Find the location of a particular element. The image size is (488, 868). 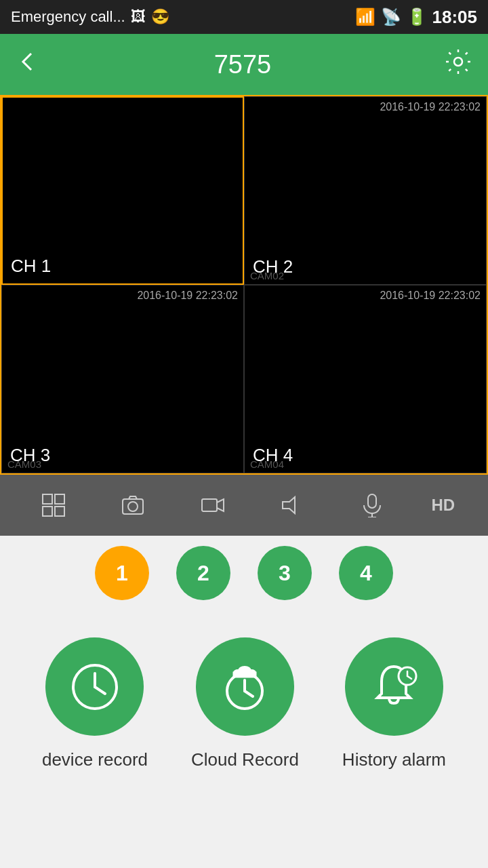

photo-icon: 🖼 is located at coordinates (138, 17).